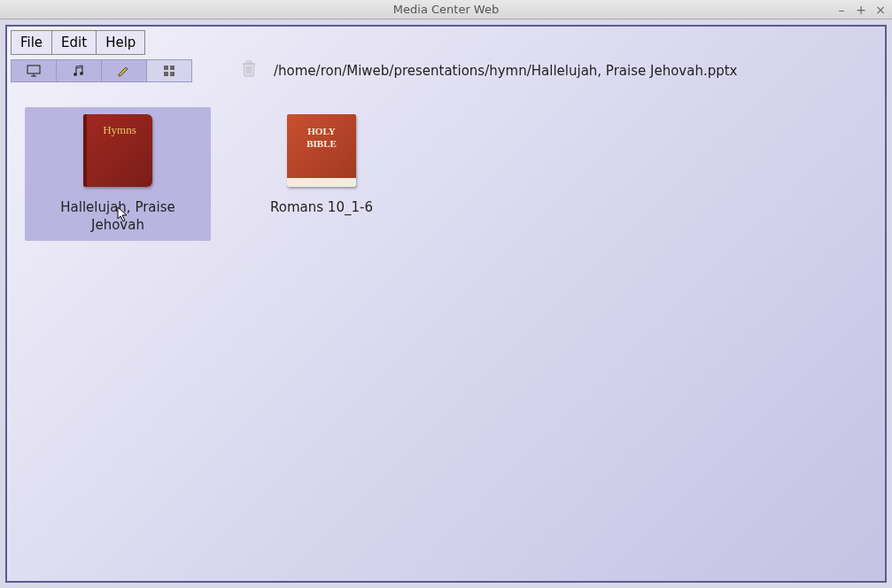 This screenshot has height=588, width=892. What do you see at coordinates (118, 174) in the screenshot?
I see `file-item-hallelujah: Hallelujah, Praise Jehovah` at bounding box center [118, 174].